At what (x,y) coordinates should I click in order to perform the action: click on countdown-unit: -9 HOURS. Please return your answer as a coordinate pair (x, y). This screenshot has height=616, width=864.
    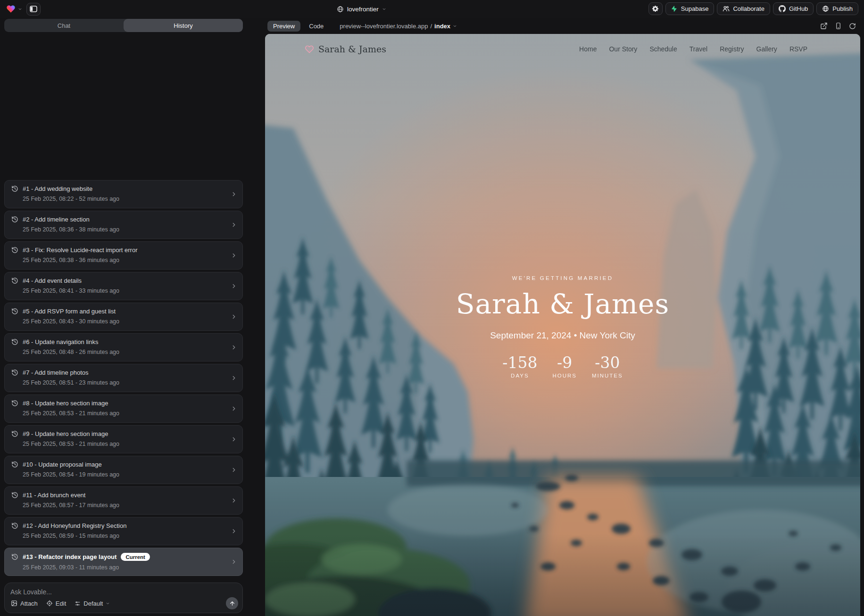
    Looking at the image, I should click on (565, 367).